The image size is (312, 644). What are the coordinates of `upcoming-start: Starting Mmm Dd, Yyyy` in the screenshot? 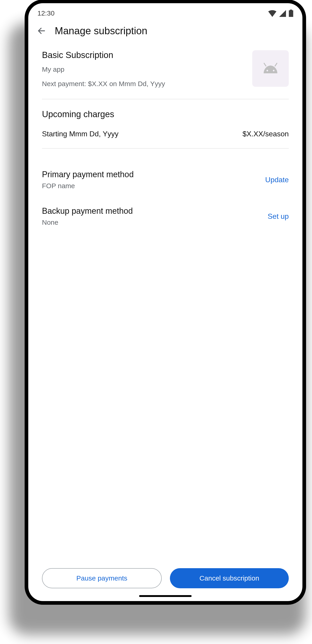 It's located at (80, 134).